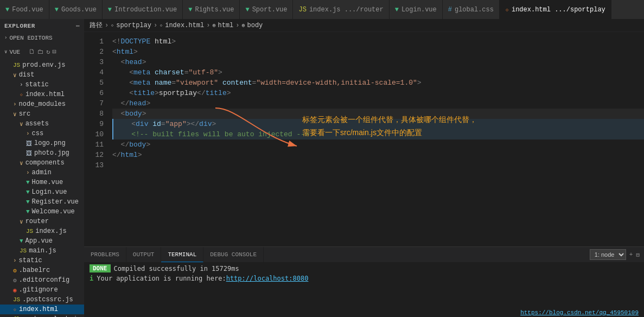  Describe the element at coordinates (226, 26) in the screenshot. I see `breadcrumb-html: html` at that location.